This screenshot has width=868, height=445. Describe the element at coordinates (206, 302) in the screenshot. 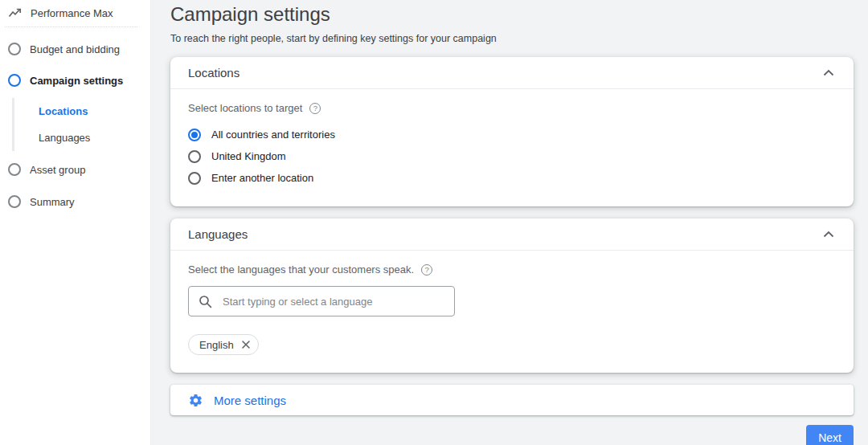

I see `magnifier-icon` at that location.